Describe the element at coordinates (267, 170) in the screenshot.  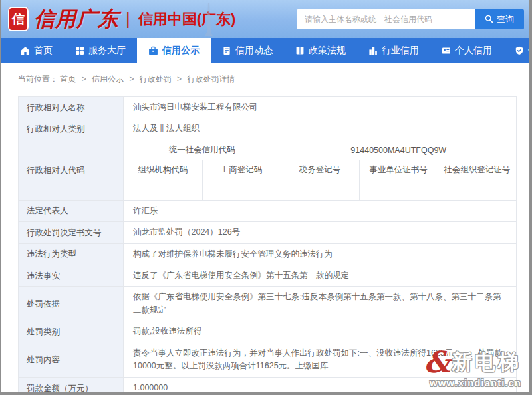
I see `table-row-code: 行政相对人代码 统一社会信用代码 91440500MA4UTFQQ9W 组织机构…` at that location.